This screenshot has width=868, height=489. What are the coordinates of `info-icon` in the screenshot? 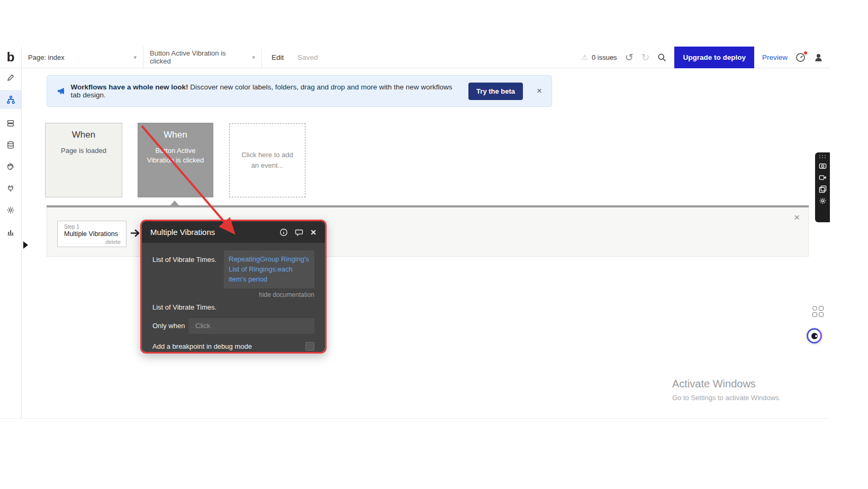 It's located at (284, 232).